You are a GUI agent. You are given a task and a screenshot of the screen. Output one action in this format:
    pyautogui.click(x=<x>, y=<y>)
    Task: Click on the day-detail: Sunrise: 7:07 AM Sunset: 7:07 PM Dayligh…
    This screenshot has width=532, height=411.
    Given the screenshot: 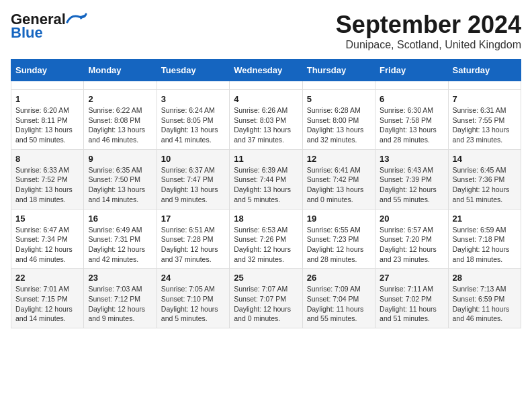 What is the action you would take?
    pyautogui.click(x=266, y=304)
    